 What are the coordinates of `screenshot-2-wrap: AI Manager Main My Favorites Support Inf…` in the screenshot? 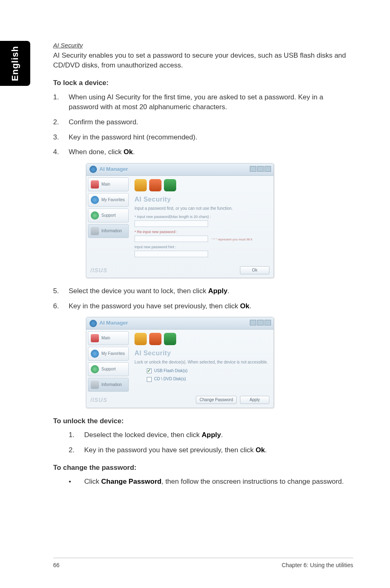 It's located at (203, 362).